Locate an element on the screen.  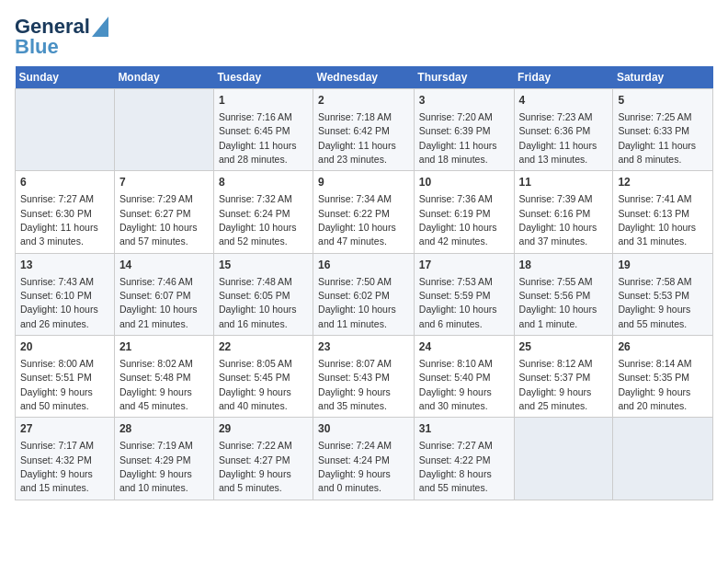
calendar-cell: 8Sunrise: 7:32 AM Sunset: 6:24 PM Daylig… is located at coordinates (263, 212).